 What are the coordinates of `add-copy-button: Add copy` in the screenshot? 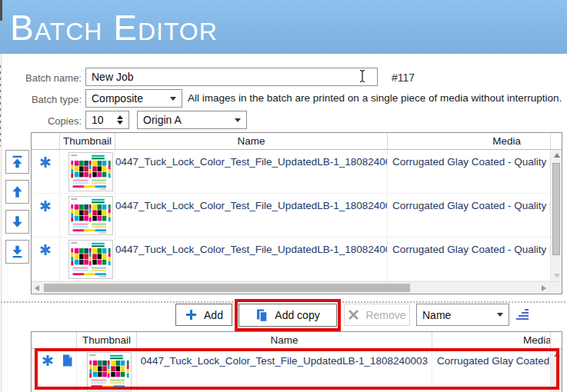 It's located at (288, 315).